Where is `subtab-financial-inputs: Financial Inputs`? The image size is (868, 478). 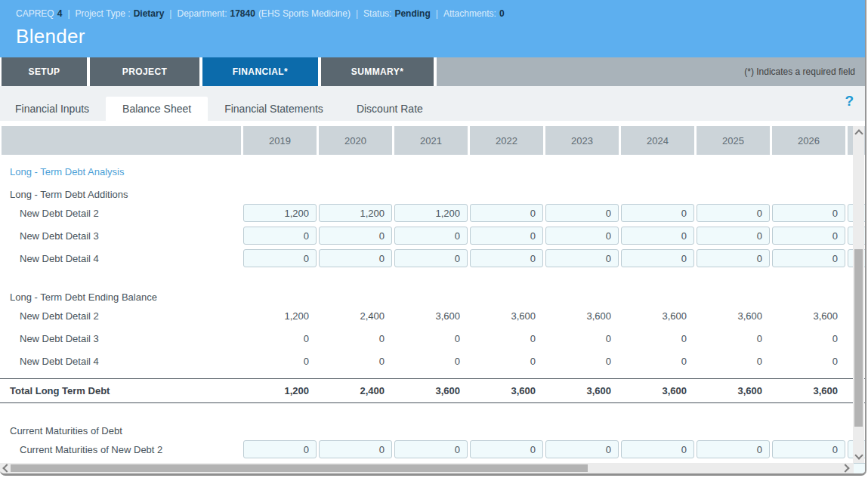 subtab-financial-inputs: Financial Inputs is located at coordinates (53, 109).